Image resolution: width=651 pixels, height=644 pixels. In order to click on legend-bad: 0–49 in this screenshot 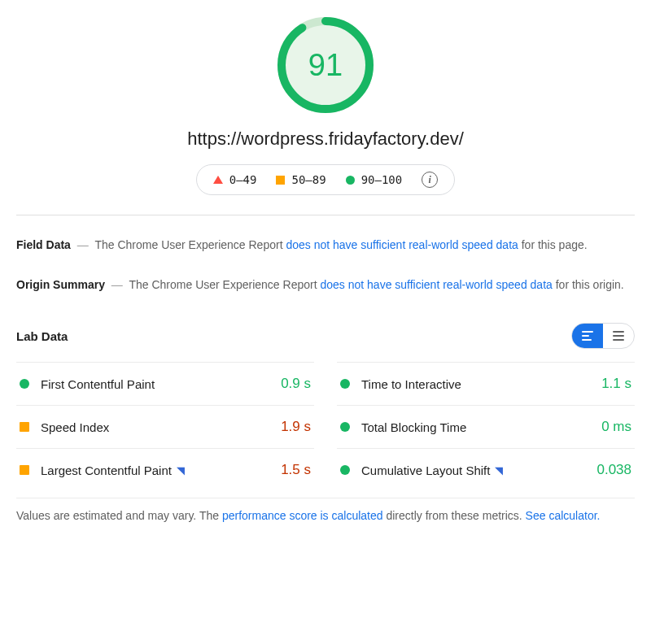, I will do `click(235, 180)`.